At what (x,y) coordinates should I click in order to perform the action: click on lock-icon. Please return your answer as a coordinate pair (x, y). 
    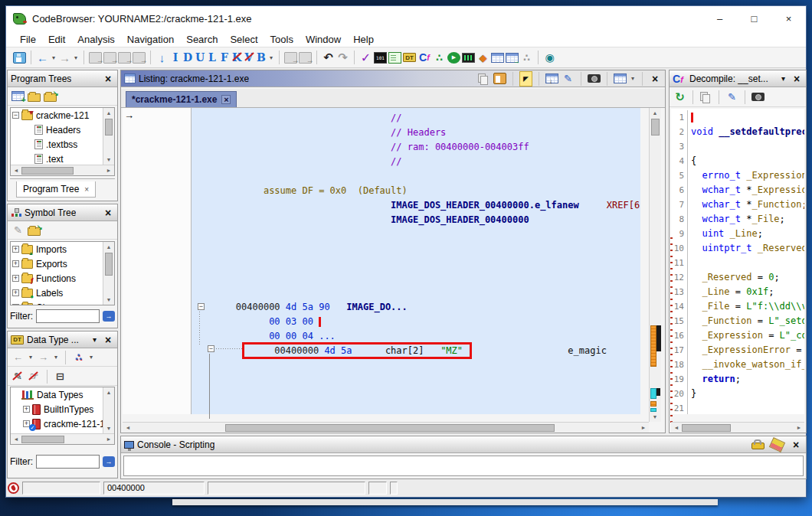
    Looking at the image, I should click on (758, 446).